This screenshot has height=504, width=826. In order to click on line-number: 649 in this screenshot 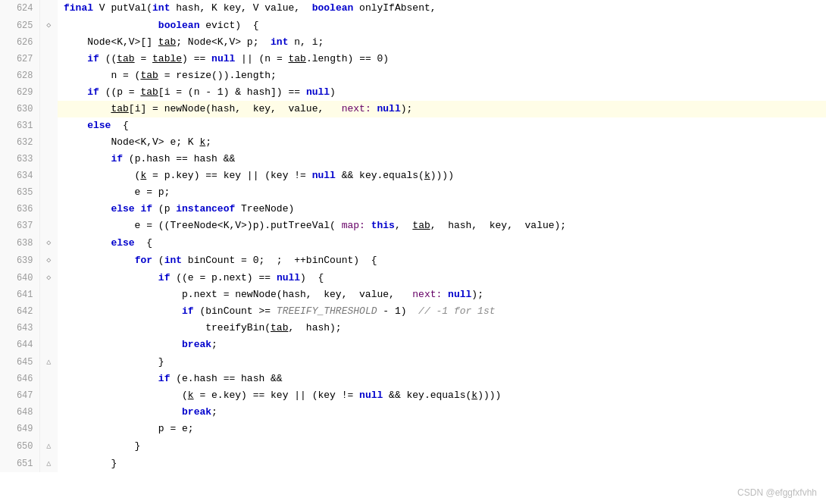, I will do `click(20, 429)`.